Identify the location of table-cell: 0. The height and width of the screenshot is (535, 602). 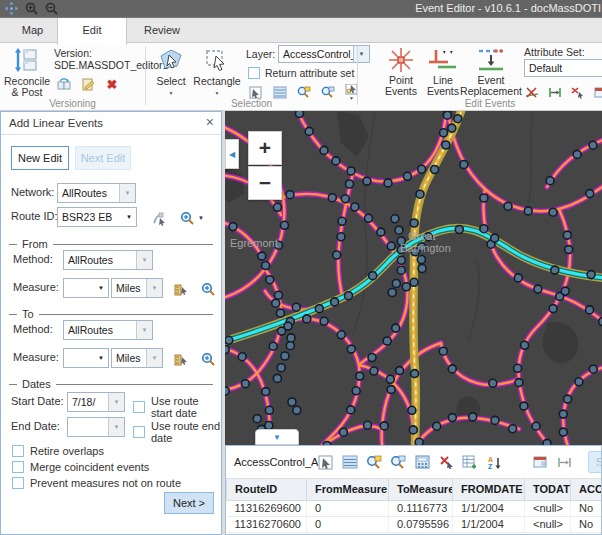
(348, 508).